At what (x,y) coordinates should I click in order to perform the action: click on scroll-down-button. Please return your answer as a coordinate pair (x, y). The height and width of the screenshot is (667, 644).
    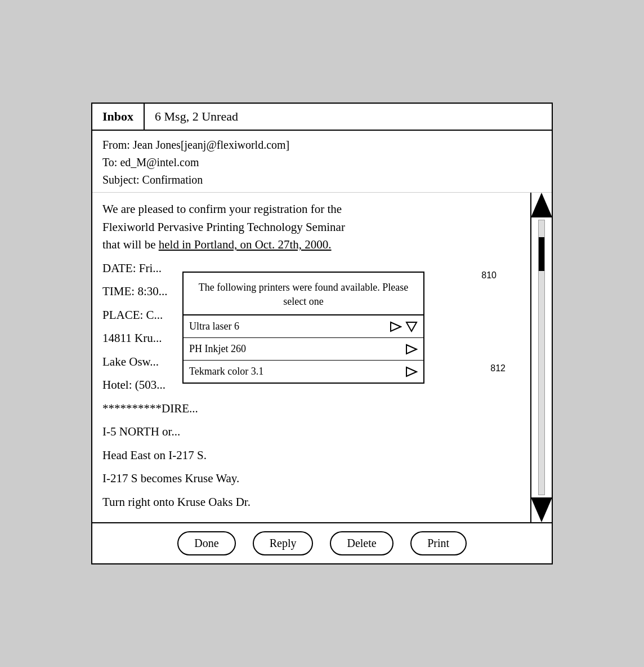
    Looking at the image, I should click on (542, 510).